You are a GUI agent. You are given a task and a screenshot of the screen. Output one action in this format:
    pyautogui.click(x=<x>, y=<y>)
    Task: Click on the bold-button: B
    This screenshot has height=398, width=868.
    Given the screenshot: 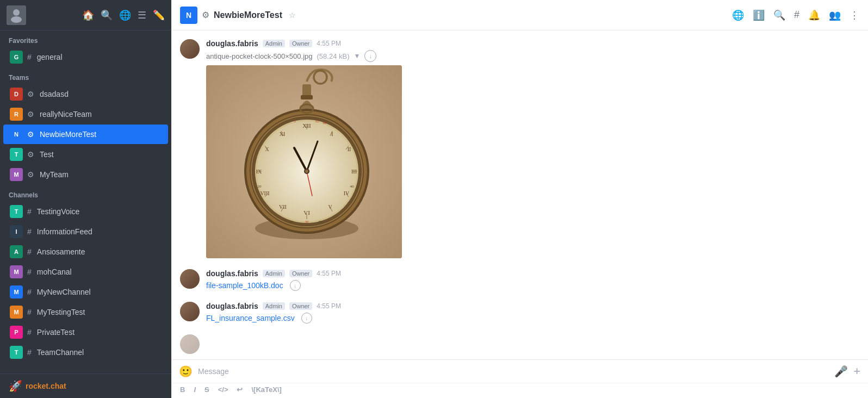 What is the action you would take?
    pyautogui.click(x=183, y=389)
    